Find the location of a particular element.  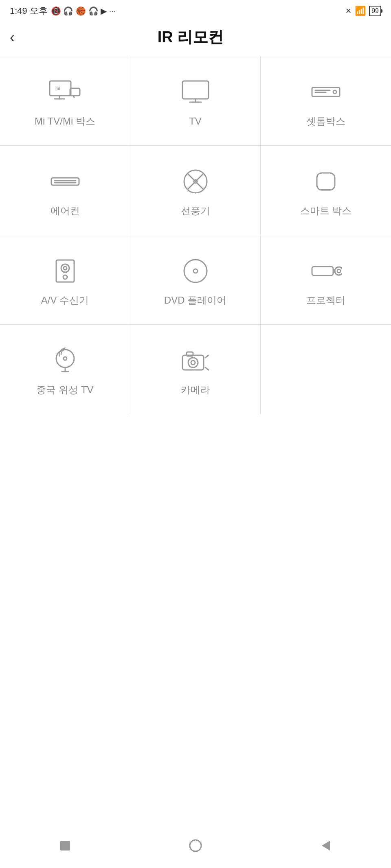

grid-item-smartbox: 스마트 박스 is located at coordinates (326, 190).